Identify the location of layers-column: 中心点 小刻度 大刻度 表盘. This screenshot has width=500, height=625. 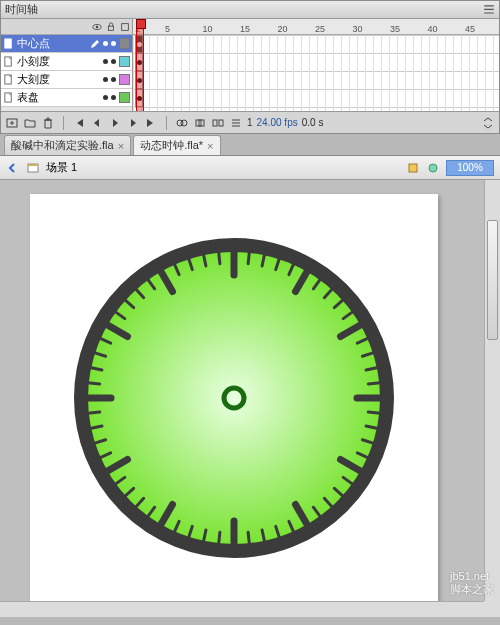
(67, 65).